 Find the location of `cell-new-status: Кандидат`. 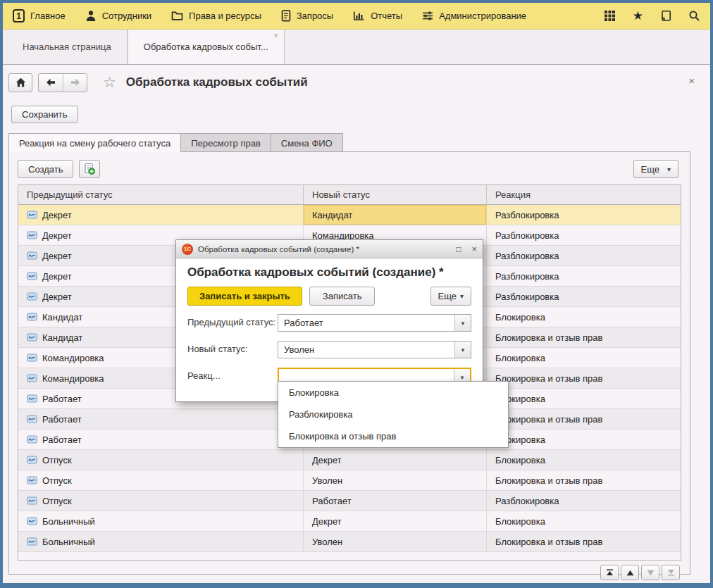

cell-new-status: Кандидат is located at coordinates (395, 215).